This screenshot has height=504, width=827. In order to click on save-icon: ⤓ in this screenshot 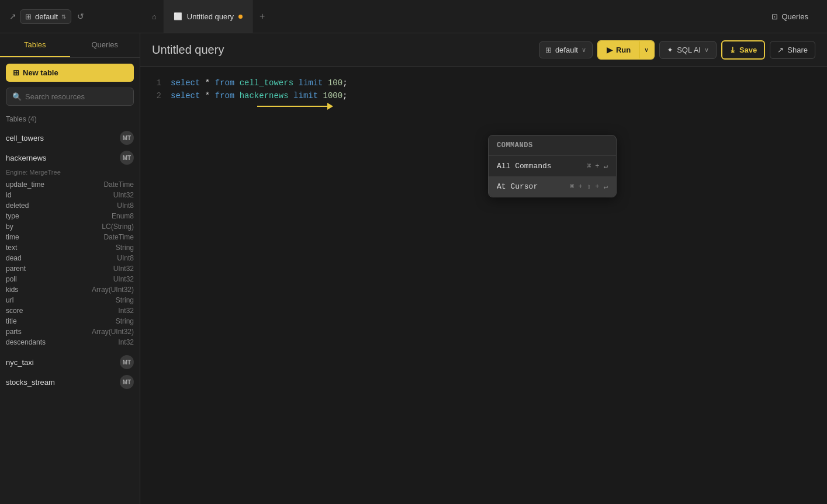, I will do `click(733, 50)`.